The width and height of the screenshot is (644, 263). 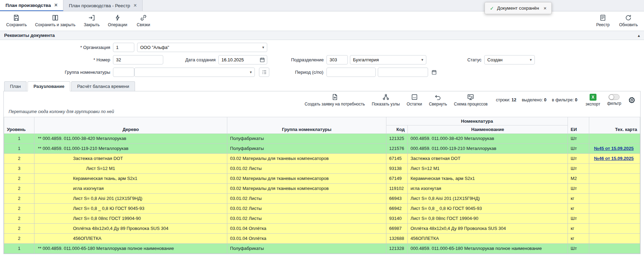 I want to click on cell-name: 456ОПЛЕТКА, so click(x=488, y=239).